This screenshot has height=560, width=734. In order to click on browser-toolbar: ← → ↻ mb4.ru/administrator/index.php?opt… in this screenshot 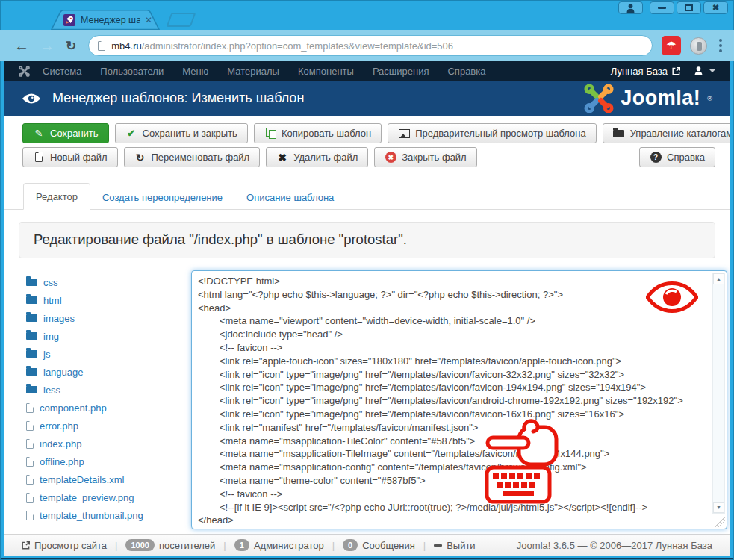, I will do `click(367, 46)`.